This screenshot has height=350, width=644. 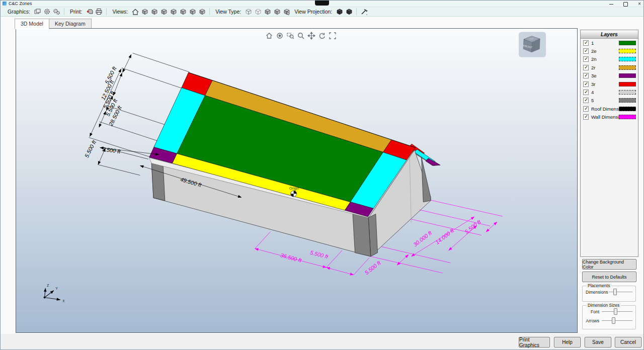 I want to click on app-icon, so click(x=5, y=4).